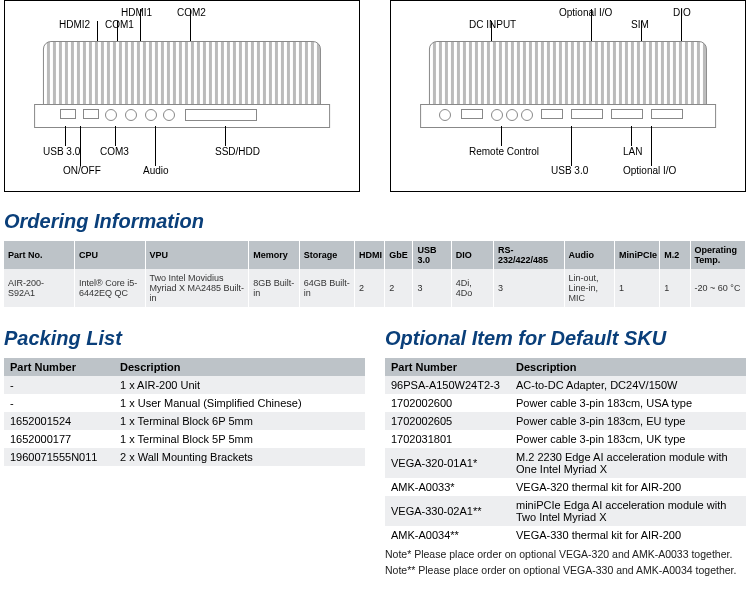 The height and width of the screenshot is (591, 750). I want to click on th-memory: Memory, so click(274, 255).